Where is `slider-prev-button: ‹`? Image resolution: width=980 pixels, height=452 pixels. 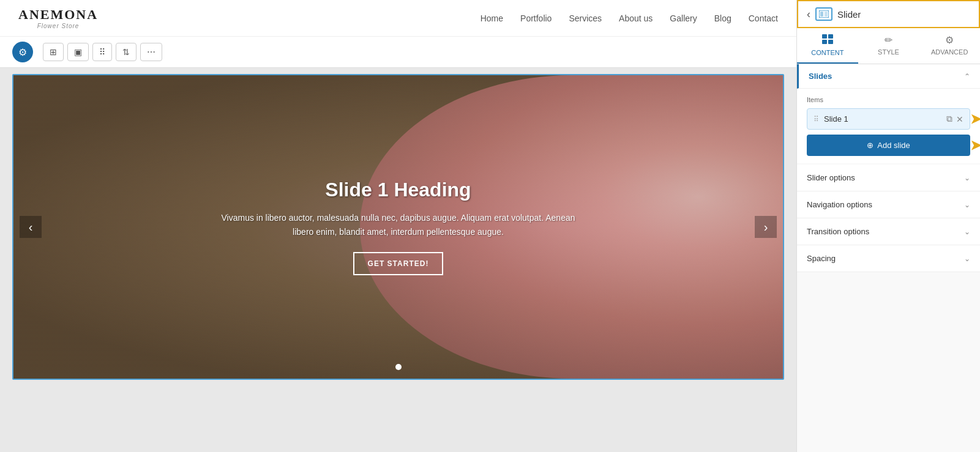
slider-prev-button: ‹ is located at coordinates (31, 227).